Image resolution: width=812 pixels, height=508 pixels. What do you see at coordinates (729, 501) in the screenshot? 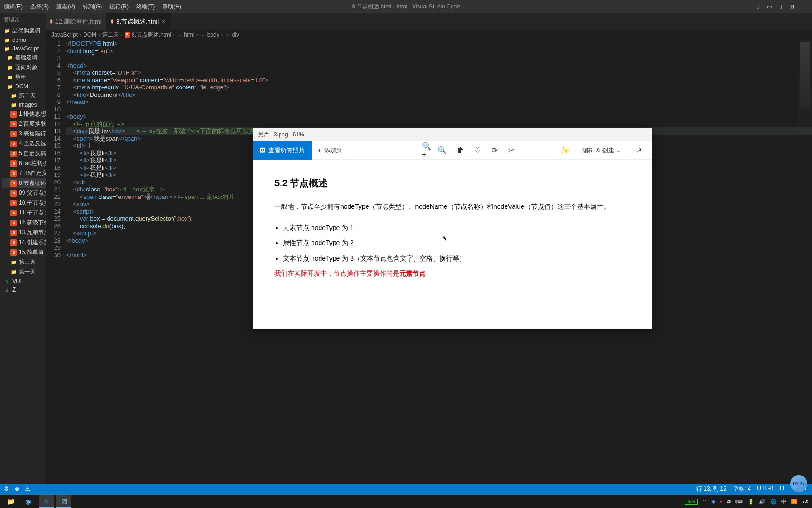
I see `minimize-all-icon: ⧉` at bounding box center [729, 501].